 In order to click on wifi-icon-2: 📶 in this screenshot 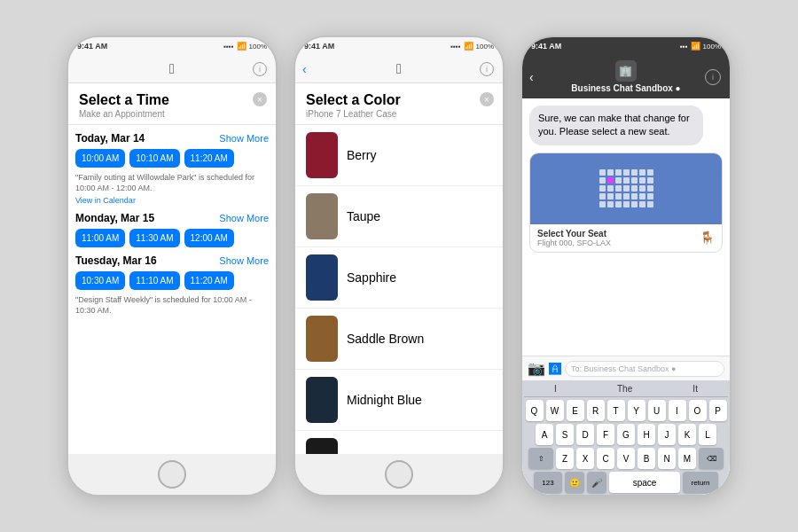, I will do `click(468, 46)`.